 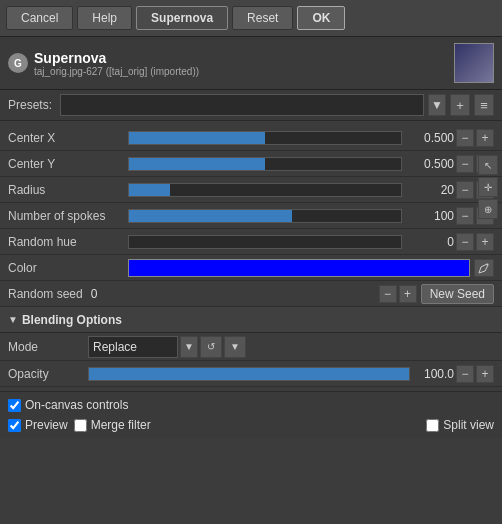 I want to click on split-view-checkbox, so click(x=432, y=426).